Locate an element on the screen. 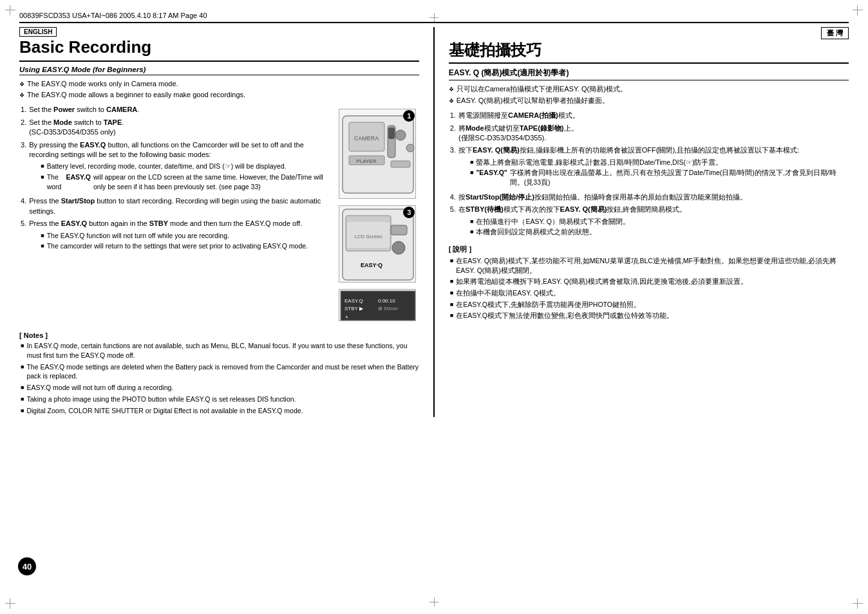 Image resolution: width=868 pixels, height=614 pixels. file-info: 00839FSCD353 USA+TAI~086 2005.4.10 8:17 … is located at coordinates (113, 15).